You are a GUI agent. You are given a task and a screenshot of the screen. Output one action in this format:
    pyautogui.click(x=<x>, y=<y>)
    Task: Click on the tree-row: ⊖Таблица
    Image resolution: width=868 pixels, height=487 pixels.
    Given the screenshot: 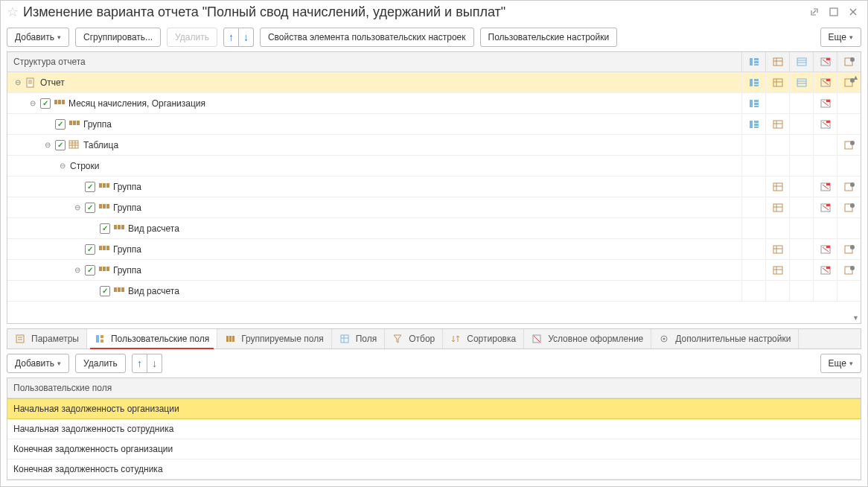 What is the action you would take?
    pyautogui.click(x=434, y=145)
    